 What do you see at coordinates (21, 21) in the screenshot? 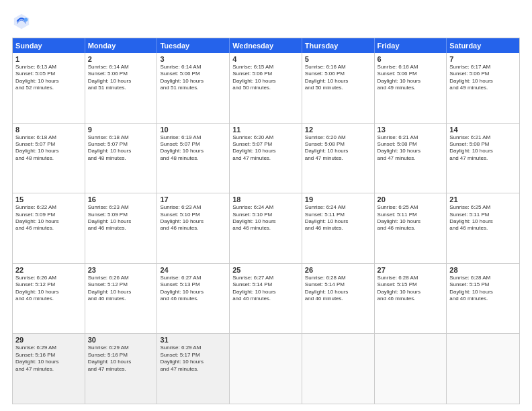
I see `logo-icon` at bounding box center [21, 21].